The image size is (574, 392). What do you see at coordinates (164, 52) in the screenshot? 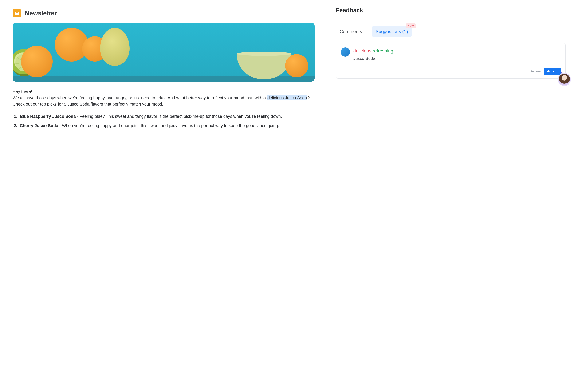
I see `hero-image` at bounding box center [164, 52].